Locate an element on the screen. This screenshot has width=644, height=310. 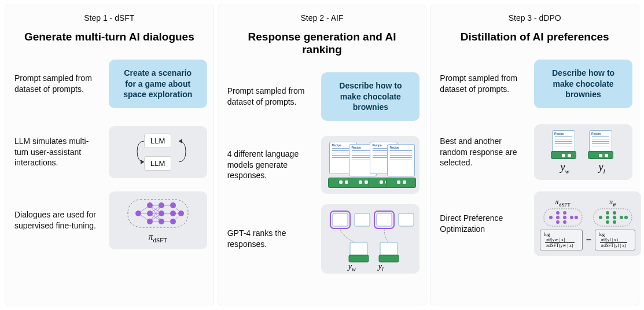
row-select: Best and another random response are sel… is located at coordinates (535, 152).